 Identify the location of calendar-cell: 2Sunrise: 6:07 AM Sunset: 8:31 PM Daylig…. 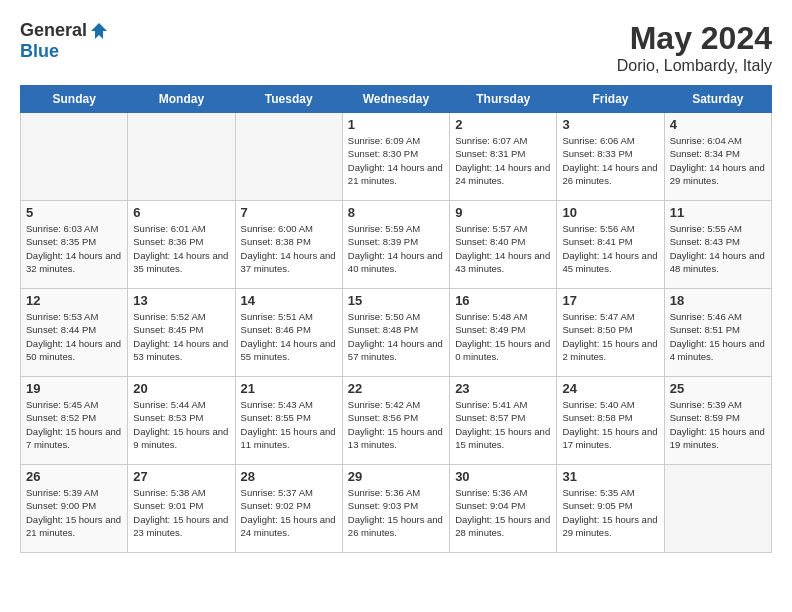
(504, 157).